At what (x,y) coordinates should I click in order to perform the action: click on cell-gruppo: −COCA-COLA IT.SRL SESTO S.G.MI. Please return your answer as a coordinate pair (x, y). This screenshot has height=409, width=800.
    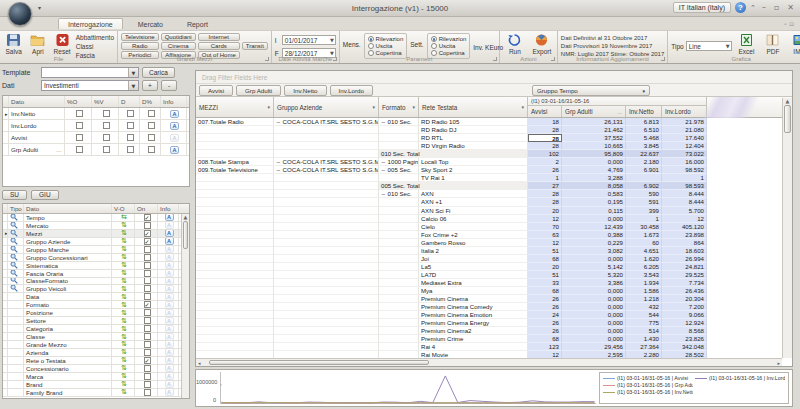
    Looking at the image, I should click on (326, 162).